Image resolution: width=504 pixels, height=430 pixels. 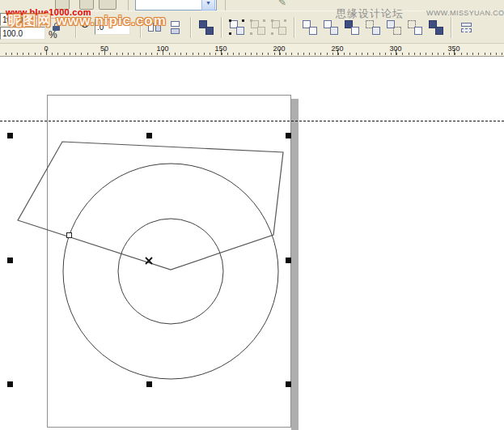 What do you see at coordinates (23, 33) in the screenshot?
I see `scale-vertical-field` at bounding box center [23, 33].